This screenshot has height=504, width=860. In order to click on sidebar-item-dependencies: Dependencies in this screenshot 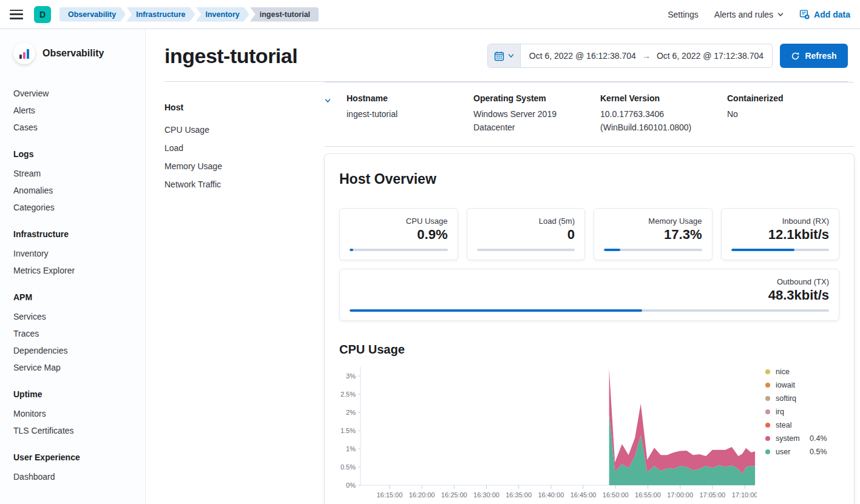, I will do `click(79, 351)`.